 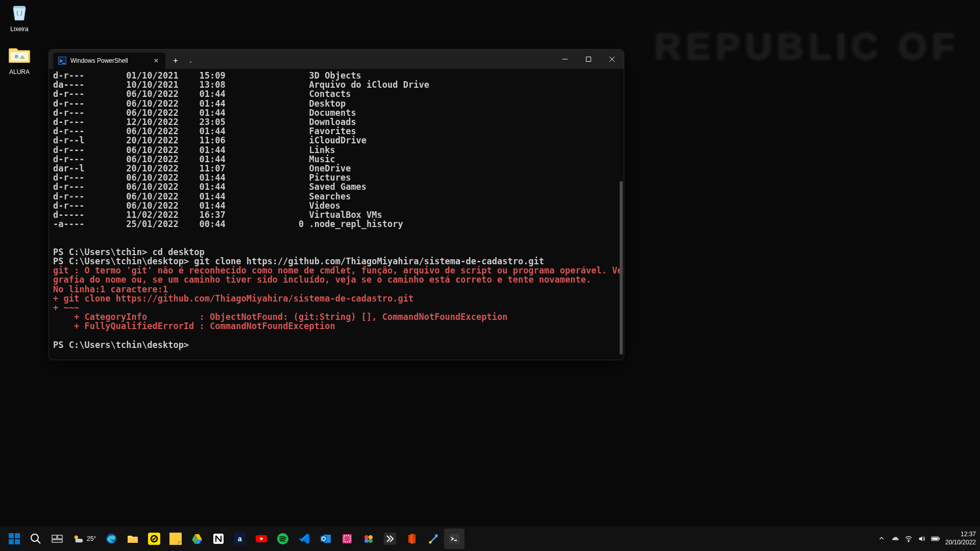 What do you see at coordinates (190, 61) in the screenshot?
I see `tab-dropdown-button: ⌄` at bounding box center [190, 61].